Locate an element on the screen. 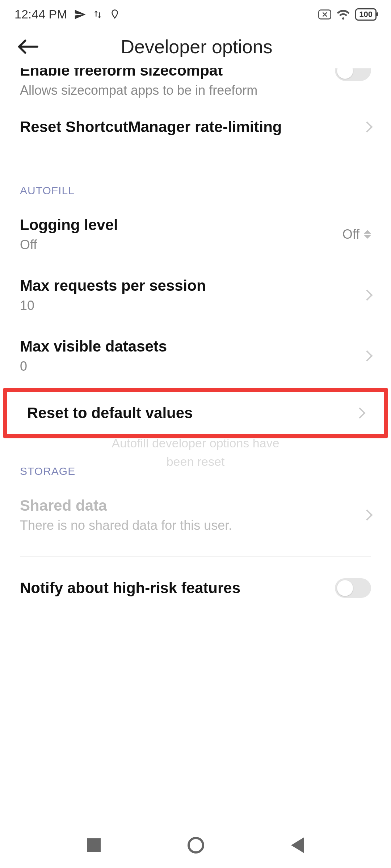 The width and height of the screenshot is (391, 868). nav-recent-icon is located at coordinates (94, 845).